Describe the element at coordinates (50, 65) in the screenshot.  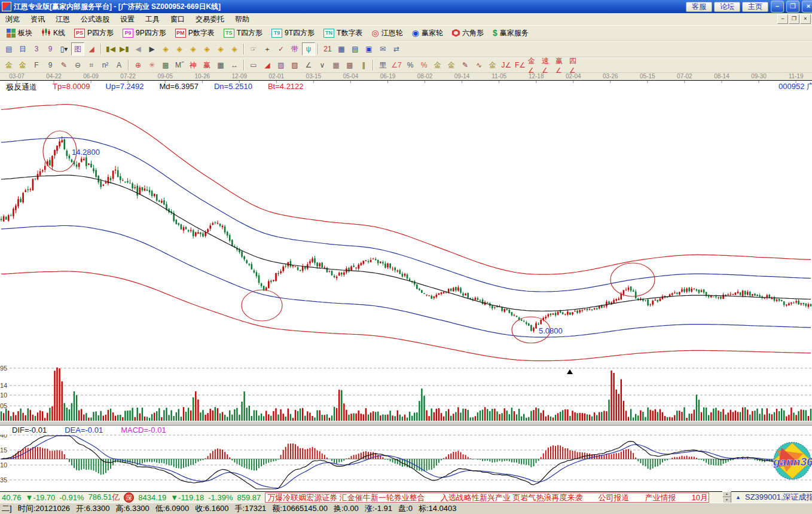
I see `cycle-9-icon: 9` at that location.